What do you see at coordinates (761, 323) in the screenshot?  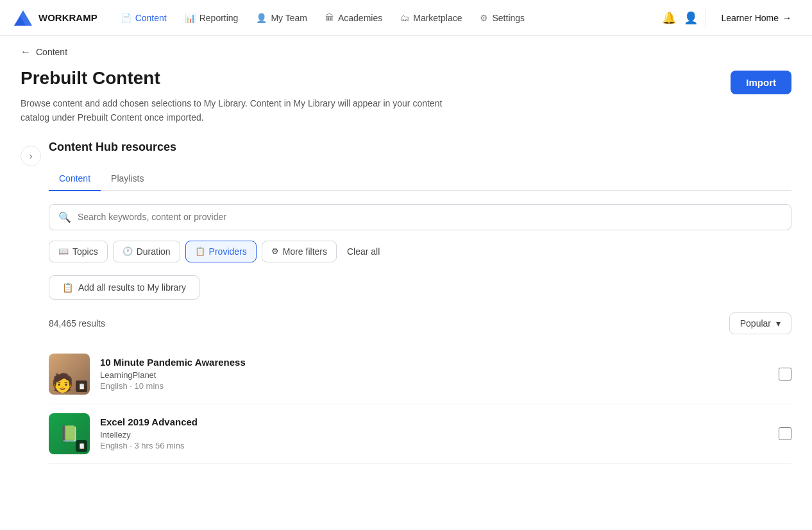 I see `sort-button: Popular ▾` at bounding box center [761, 323].